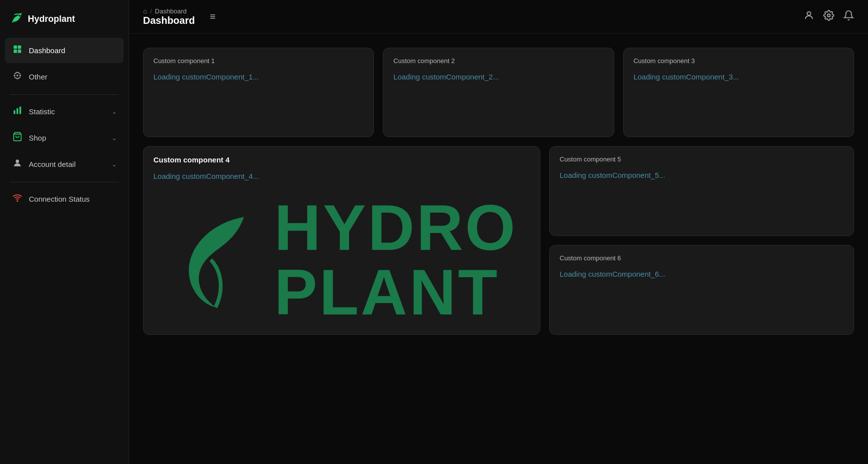 The height and width of the screenshot is (464, 868). What do you see at coordinates (702, 240) in the screenshot?
I see `bottom-row-right: Custom component 5 Loading customCompone…` at bounding box center [702, 240].